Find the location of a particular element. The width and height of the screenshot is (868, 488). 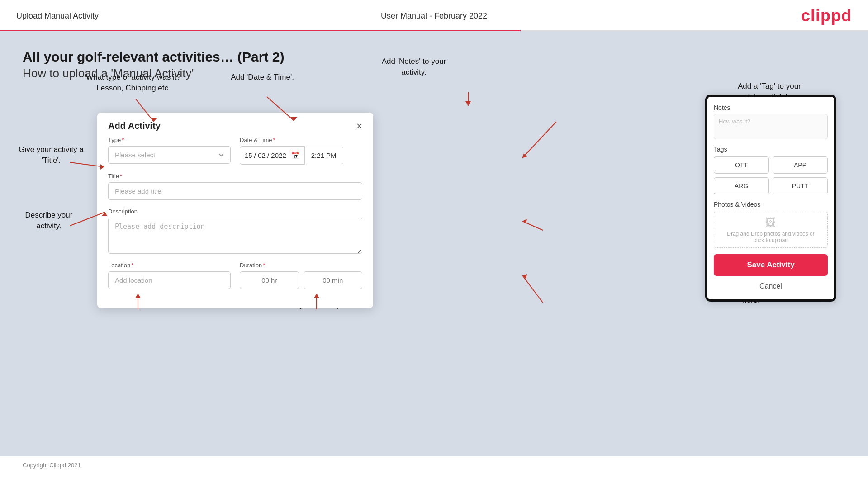

top-bar: Upload Manual Activity User Manual - Feb… is located at coordinates (434, 15).